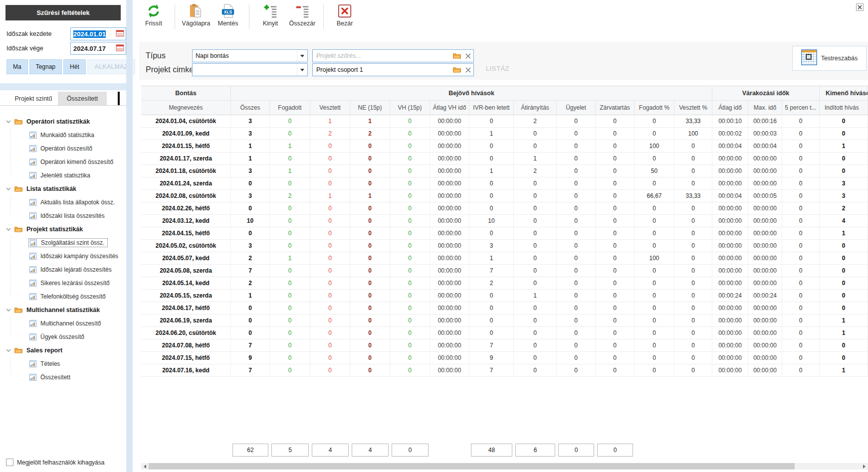 This screenshot has height=472, width=868. What do you see at coordinates (75, 67) in the screenshot?
I see `week-button: Hét` at bounding box center [75, 67].